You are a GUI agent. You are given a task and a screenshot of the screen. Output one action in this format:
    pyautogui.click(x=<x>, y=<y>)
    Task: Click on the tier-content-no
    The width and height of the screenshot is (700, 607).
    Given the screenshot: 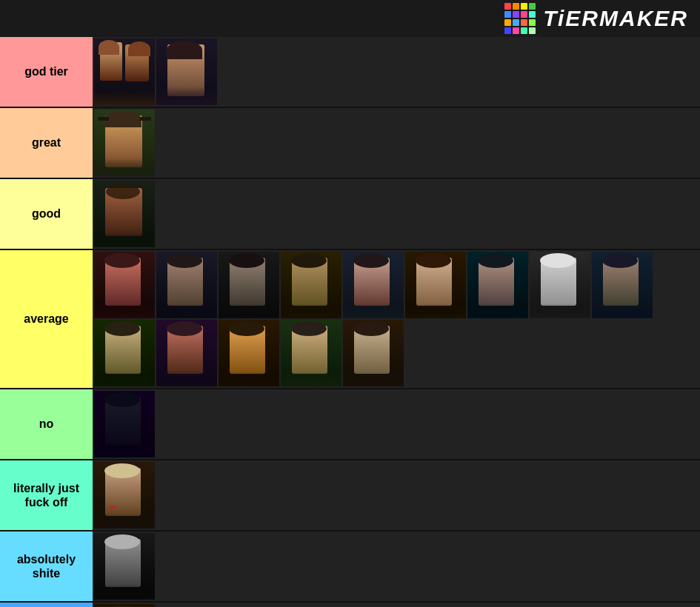 What is the action you would take?
    pyautogui.click(x=396, y=424)
    